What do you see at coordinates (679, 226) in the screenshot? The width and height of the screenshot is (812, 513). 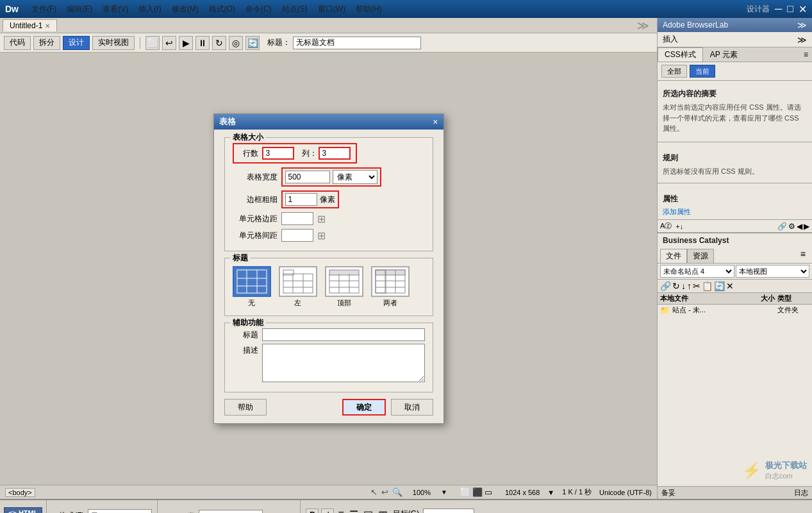 I see `plus-icon: +↓` at bounding box center [679, 226].